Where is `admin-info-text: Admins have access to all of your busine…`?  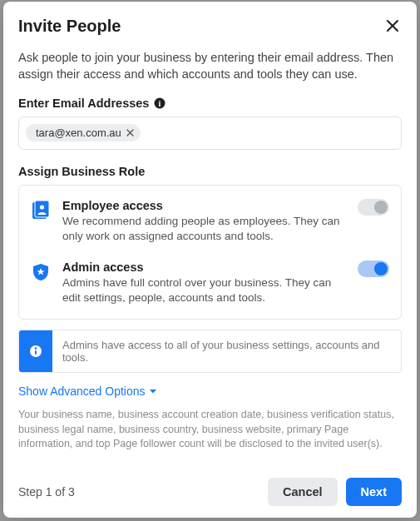
admin-info-text: Admins have access to all of your busine… is located at coordinates (226, 351).